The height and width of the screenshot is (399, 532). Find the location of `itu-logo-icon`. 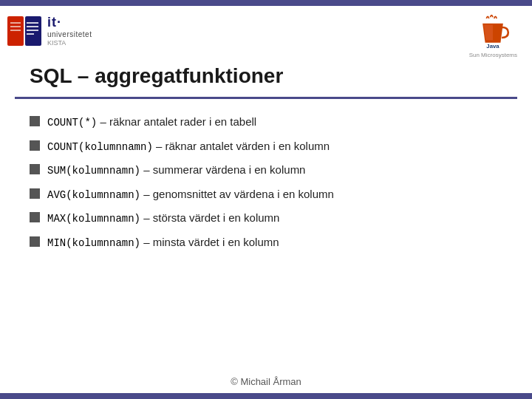

itu-logo-icon is located at coordinates (25, 31).